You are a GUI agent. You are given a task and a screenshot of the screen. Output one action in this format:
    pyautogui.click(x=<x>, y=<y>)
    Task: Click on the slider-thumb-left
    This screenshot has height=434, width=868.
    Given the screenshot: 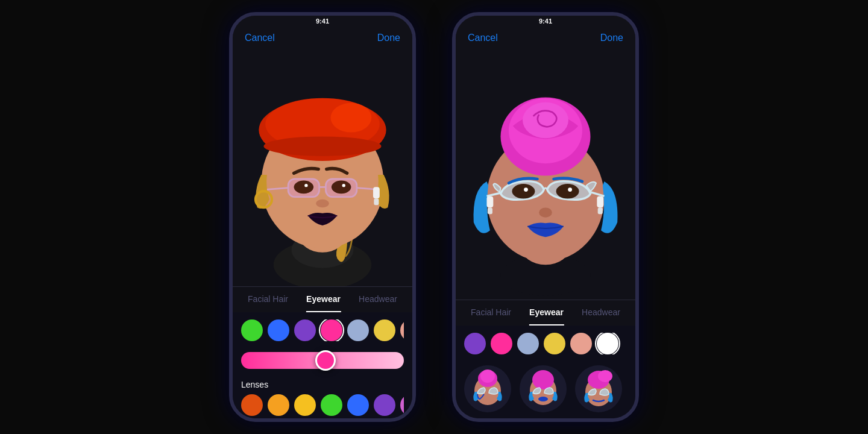 What is the action you would take?
    pyautogui.click(x=326, y=360)
    